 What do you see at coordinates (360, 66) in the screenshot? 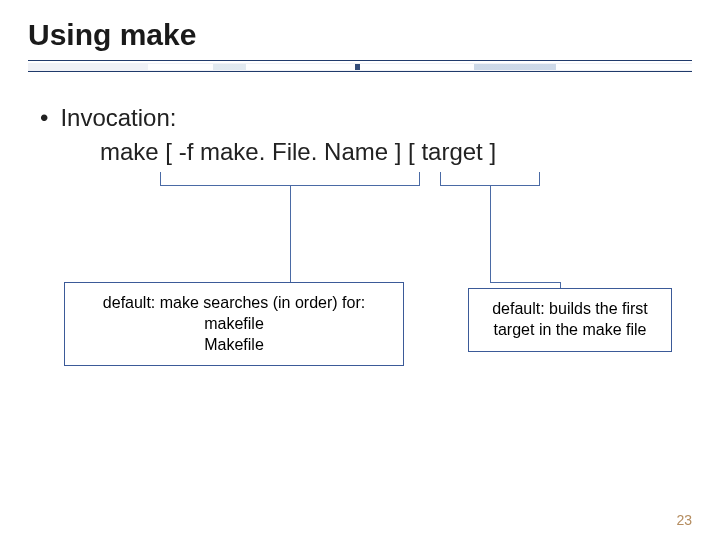
I see `title-underline` at bounding box center [360, 66].